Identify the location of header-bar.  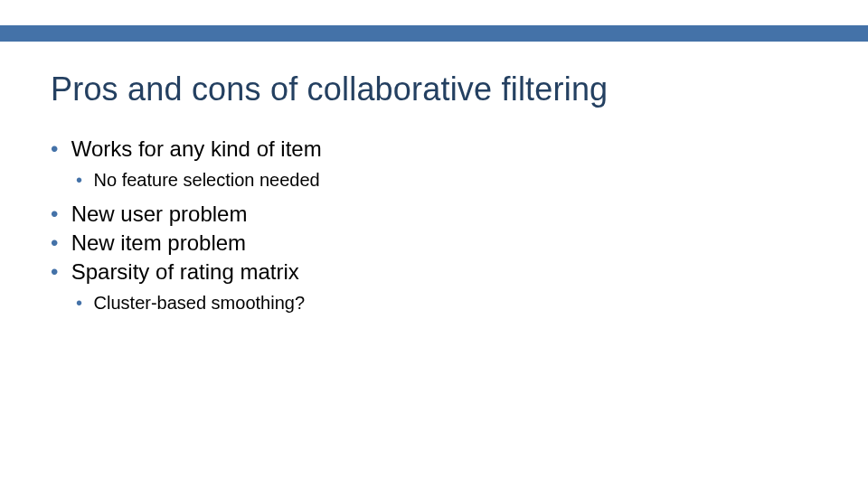
(434, 33).